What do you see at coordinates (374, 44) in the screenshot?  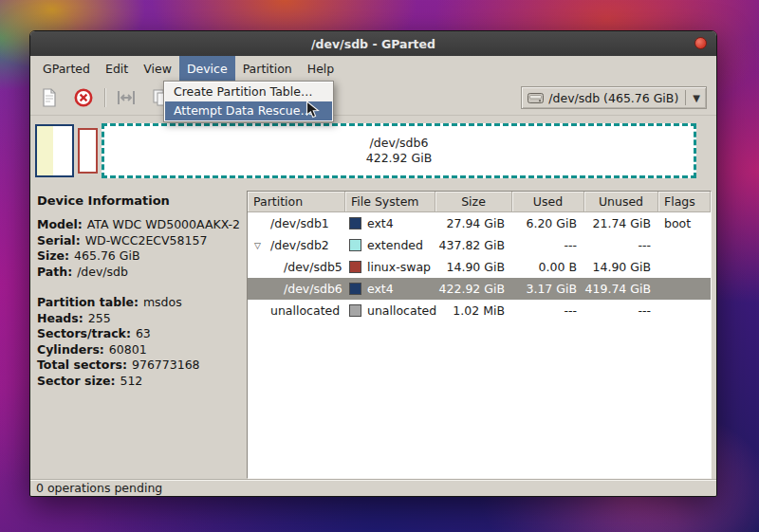 I see `window-title: /dev/sdb - GParted` at bounding box center [374, 44].